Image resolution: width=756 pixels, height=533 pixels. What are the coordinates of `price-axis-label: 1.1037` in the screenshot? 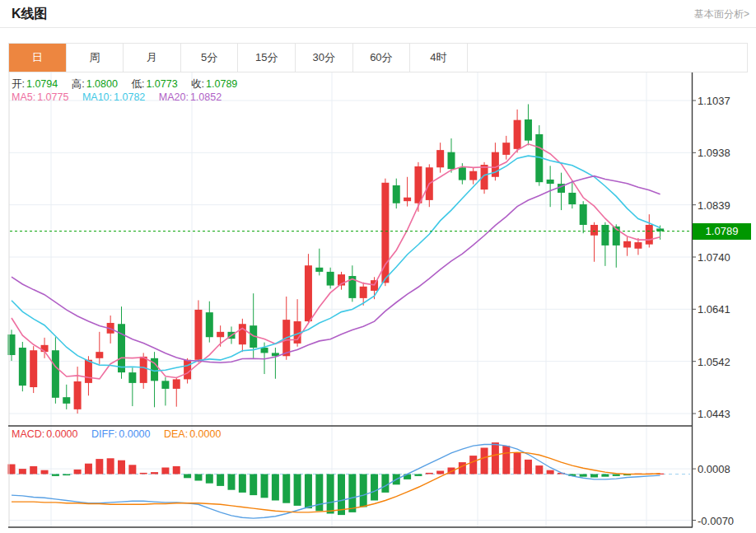 It's located at (714, 101).